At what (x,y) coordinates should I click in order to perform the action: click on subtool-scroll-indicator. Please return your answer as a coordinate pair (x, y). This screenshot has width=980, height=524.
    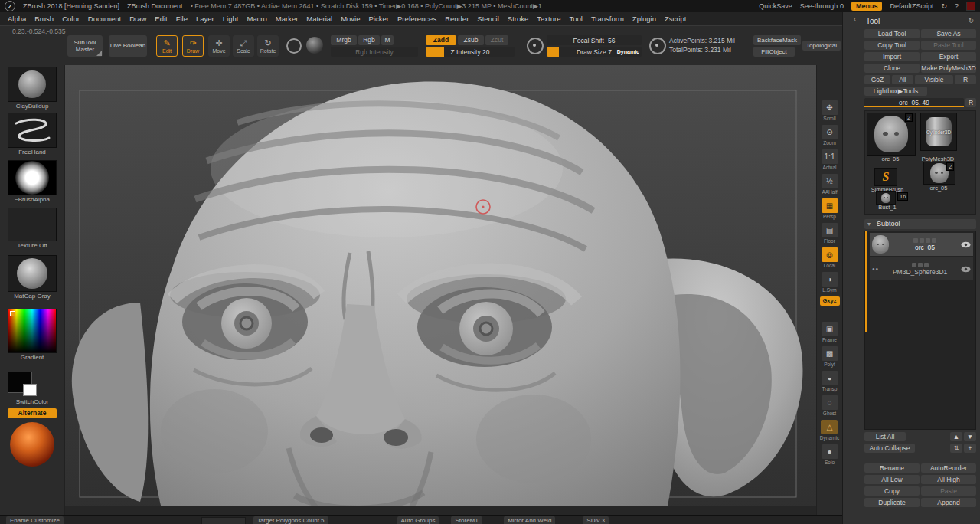
    Looking at the image, I should click on (867, 282).